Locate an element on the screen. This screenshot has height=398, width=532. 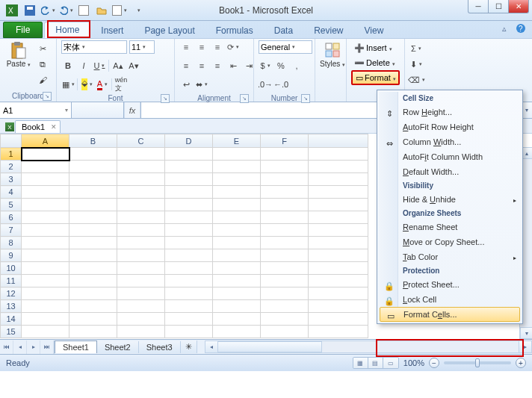
name-box: A1▾ is located at coordinates (36, 111).